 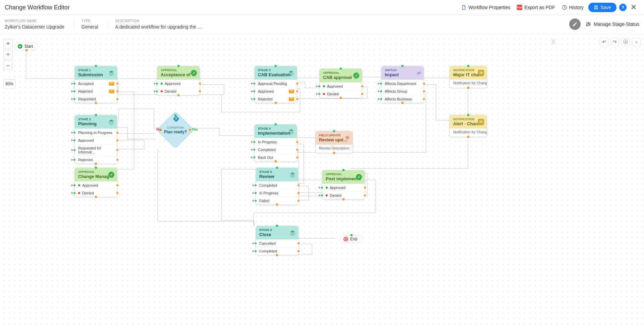 I want to click on refresh-icon: ⟳, so click(x=347, y=138).